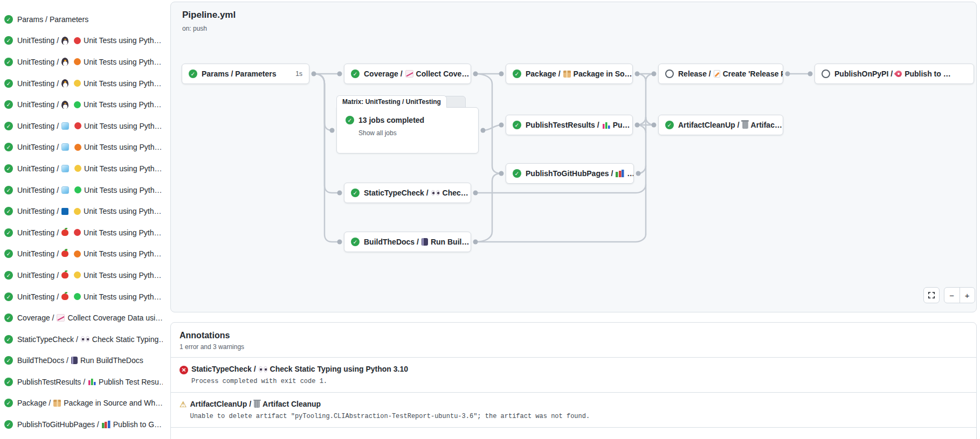 The width and height of the screenshot is (980, 439). Describe the element at coordinates (931, 295) in the screenshot. I see `fullscreen-button` at that location.